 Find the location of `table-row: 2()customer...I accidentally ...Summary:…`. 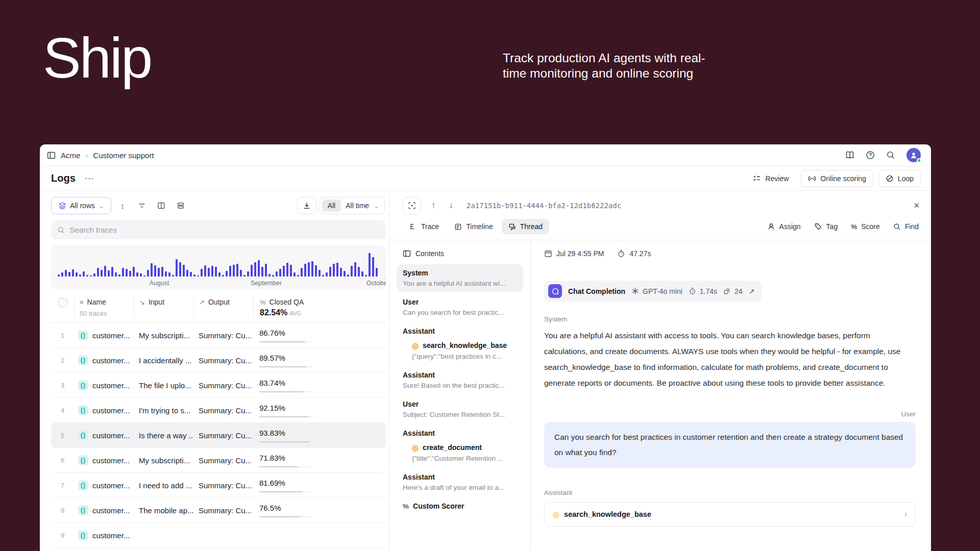

table-row: 2()customer...I accidentally ...Summary:… is located at coordinates (218, 360).